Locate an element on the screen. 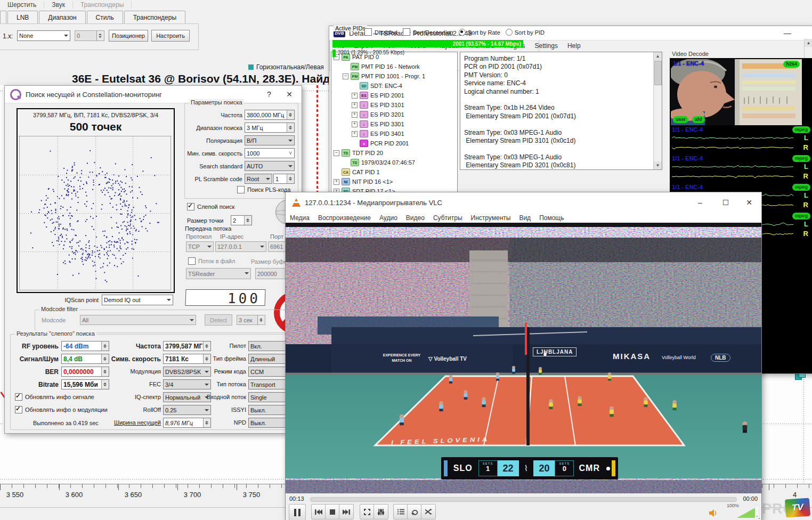  sort-by-rate-radio: Sort by Rate is located at coordinates (480, 32).